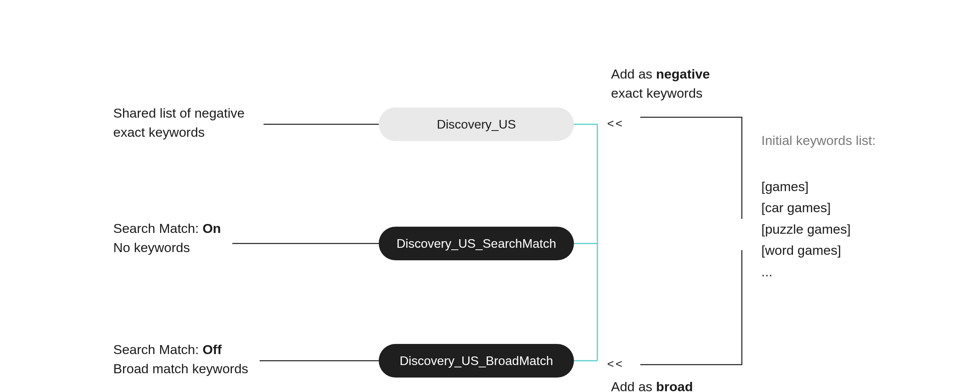 Image resolution: width=980 pixels, height=392 pixels. I want to click on desc-row2-line1-pre: Search Match:, so click(158, 228).